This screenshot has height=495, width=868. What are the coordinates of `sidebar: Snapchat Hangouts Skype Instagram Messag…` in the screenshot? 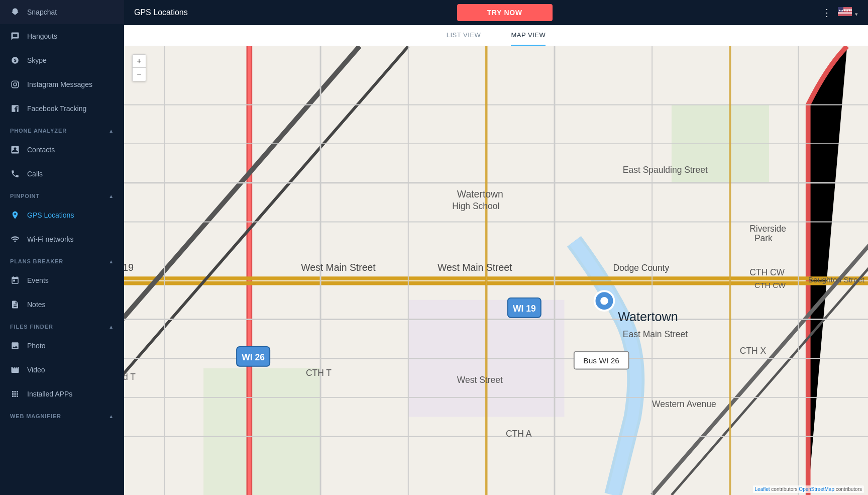 It's located at (62, 247).